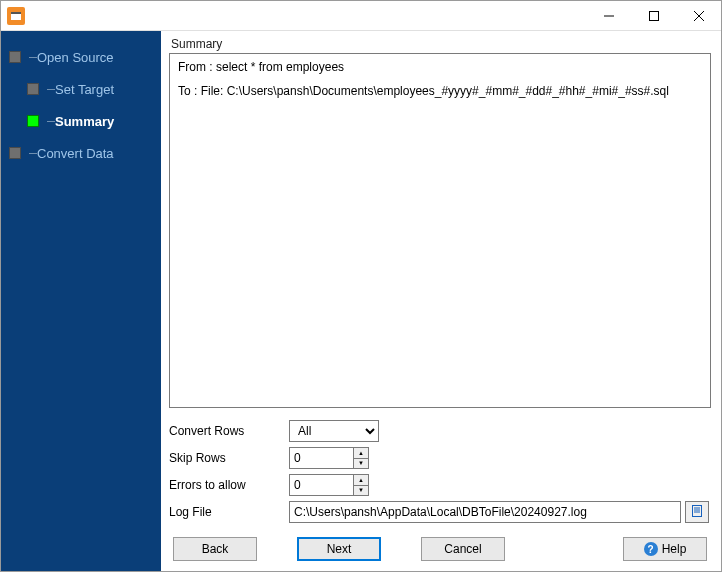  Describe the element at coordinates (84, 122) in the screenshot. I see `step-label: Summary` at that location.